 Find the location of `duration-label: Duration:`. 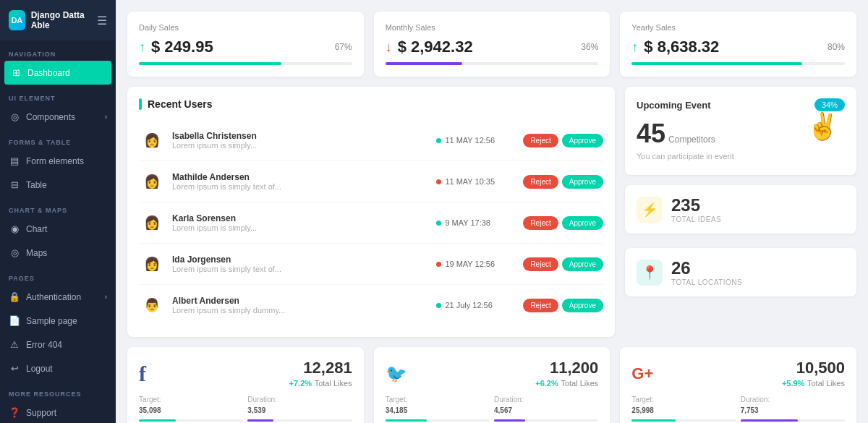

duration-label: Duration: is located at coordinates (793, 399).